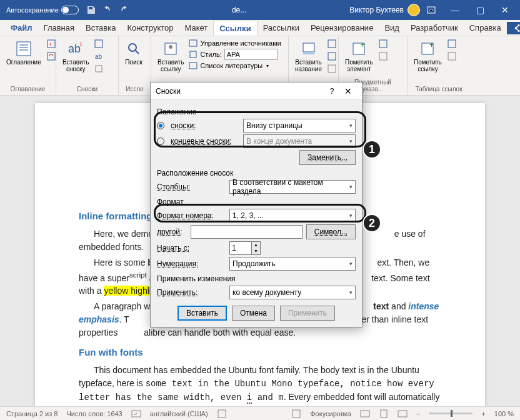 Image resolution: width=520 pixels, height=420 pixels. I want to click on menu-file: Файл, so click(21, 28).